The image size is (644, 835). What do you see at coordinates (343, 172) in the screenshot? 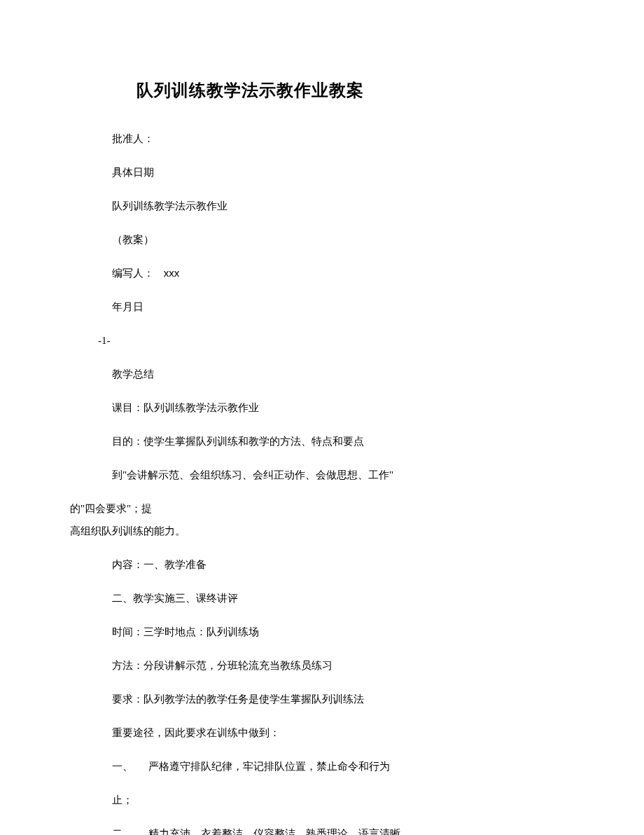
I see `date-label-line: 具体日期` at bounding box center [343, 172].